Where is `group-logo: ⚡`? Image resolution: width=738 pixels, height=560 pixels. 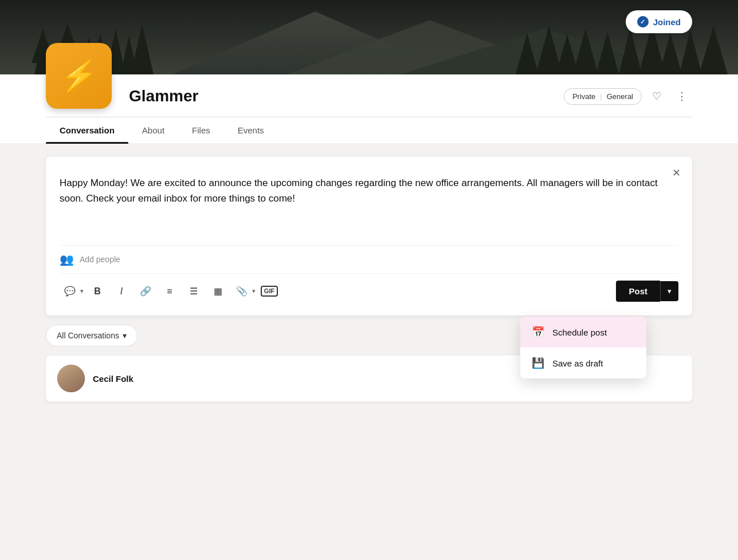 group-logo: ⚡ is located at coordinates (79, 76).